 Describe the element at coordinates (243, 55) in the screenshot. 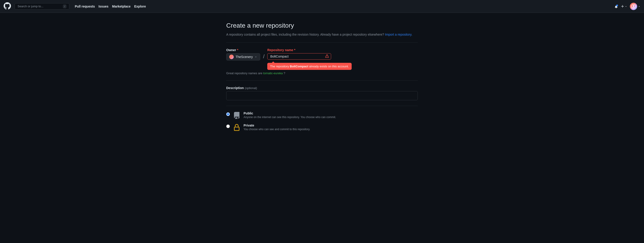

I see `owner-group: Owner * TheScenery` at that location.